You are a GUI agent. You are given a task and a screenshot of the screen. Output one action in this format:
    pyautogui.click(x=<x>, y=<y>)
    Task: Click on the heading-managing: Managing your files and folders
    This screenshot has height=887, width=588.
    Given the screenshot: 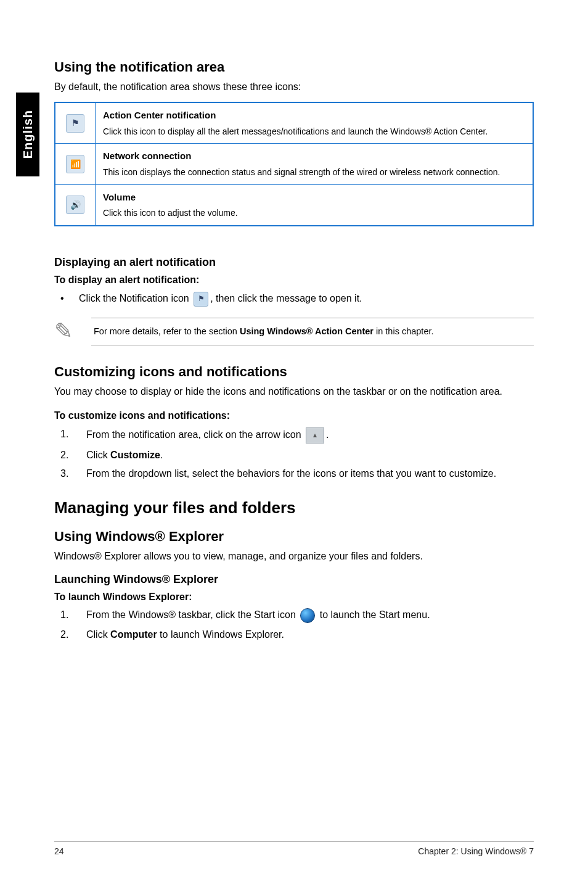 What is the action you would take?
    pyautogui.click(x=294, y=508)
    